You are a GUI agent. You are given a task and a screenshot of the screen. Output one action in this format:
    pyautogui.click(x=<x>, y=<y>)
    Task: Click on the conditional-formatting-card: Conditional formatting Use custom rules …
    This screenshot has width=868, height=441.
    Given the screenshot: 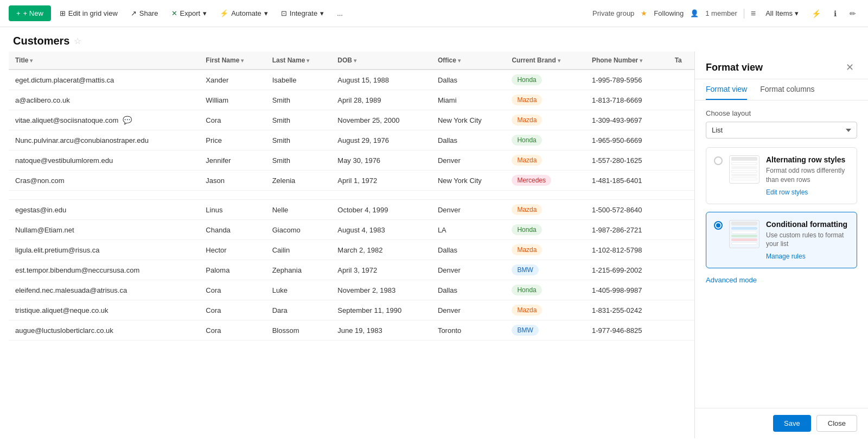 What is the action you would take?
    pyautogui.click(x=781, y=240)
    